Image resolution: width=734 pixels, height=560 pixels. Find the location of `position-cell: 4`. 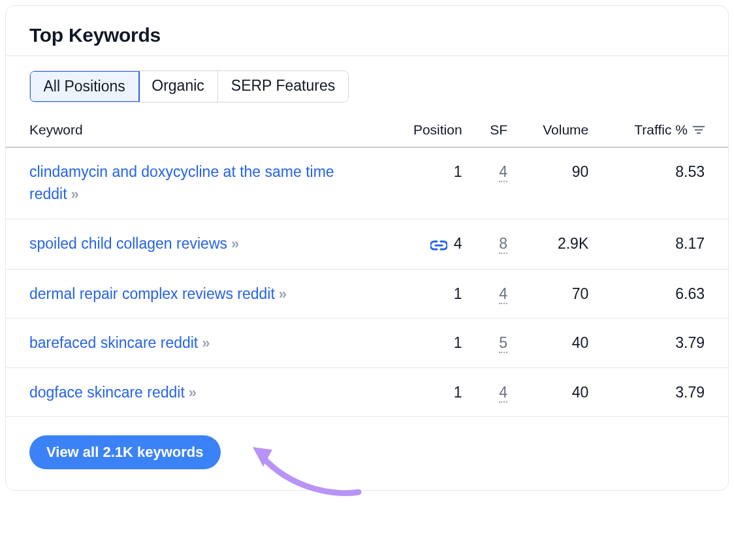

position-cell: 4 is located at coordinates (429, 244).